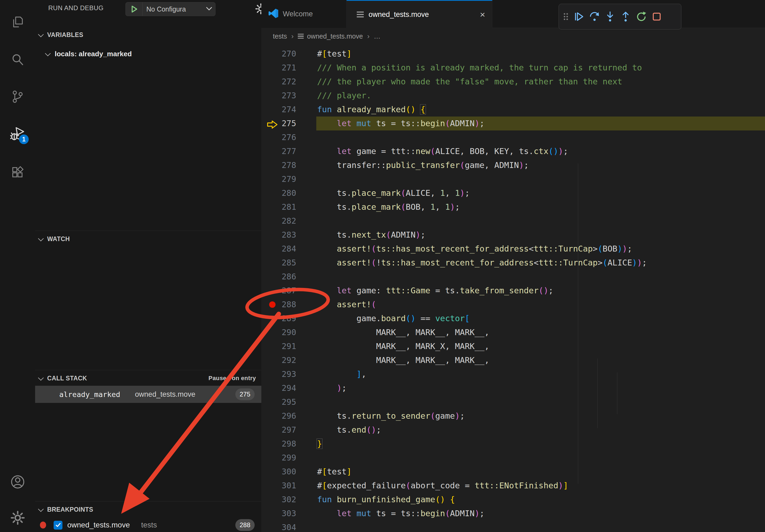 The height and width of the screenshot is (532, 765). Describe the element at coordinates (288, 388) in the screenshot. I see `line-number: 294` at that location.